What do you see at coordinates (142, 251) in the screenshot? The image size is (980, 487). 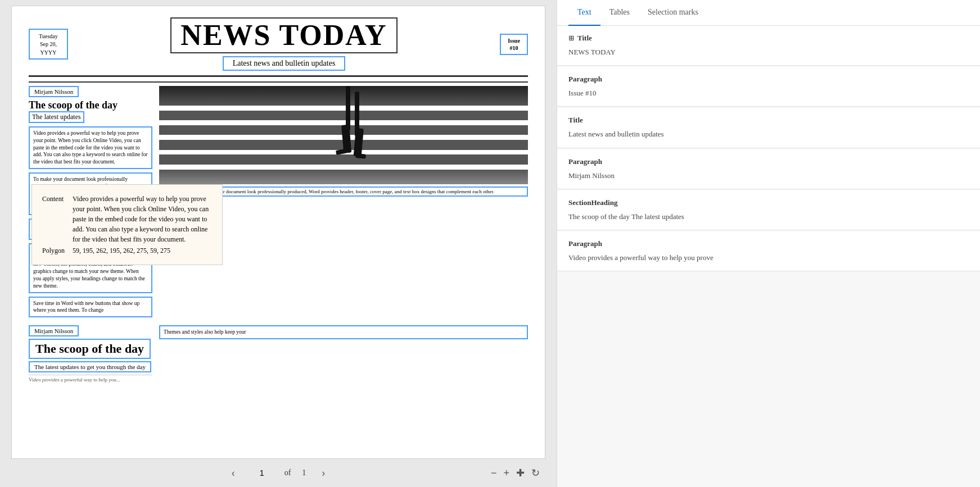 I see `popup-polygon-value: 59, 195, 262, 195, 262, 275, 59, 275` at bounding box center [142, 251].